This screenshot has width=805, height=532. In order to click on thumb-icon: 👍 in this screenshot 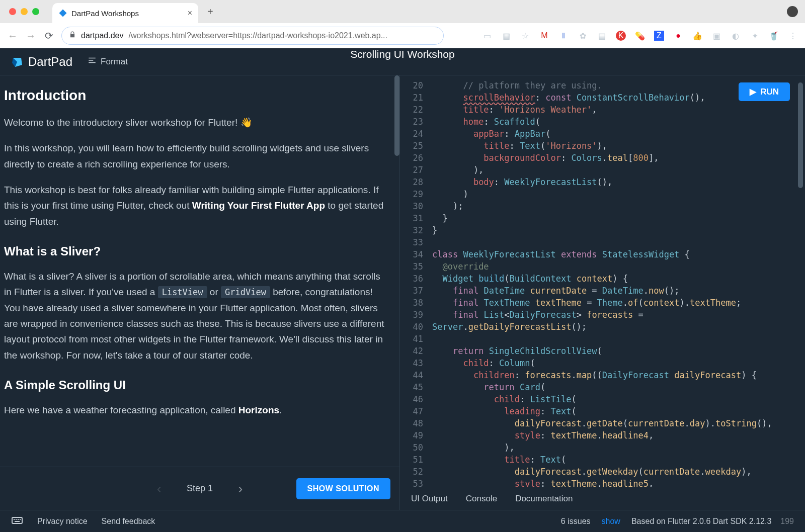, I will do `click(697, 36)`.